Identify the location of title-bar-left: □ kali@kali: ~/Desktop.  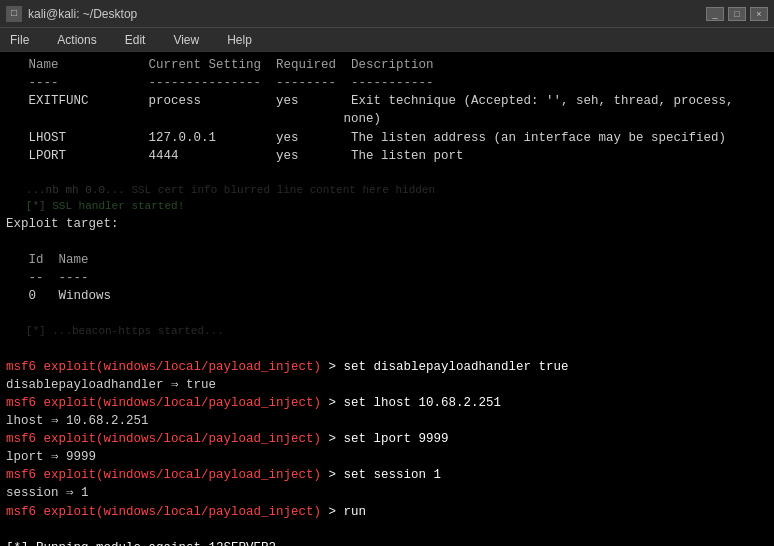
(72, 14).